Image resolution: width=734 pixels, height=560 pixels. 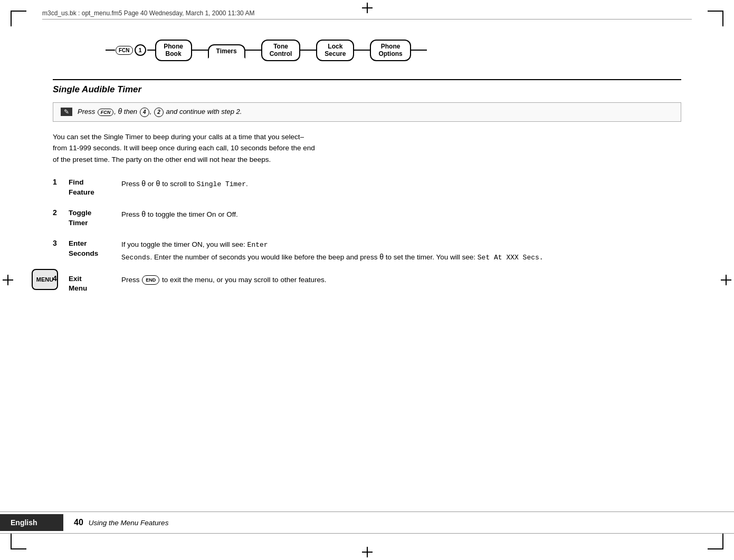 What do you see at coordinates (45, 279) in the screenshot?
I see `menu-tab-label: MENU` at bounding box center [45, 279].